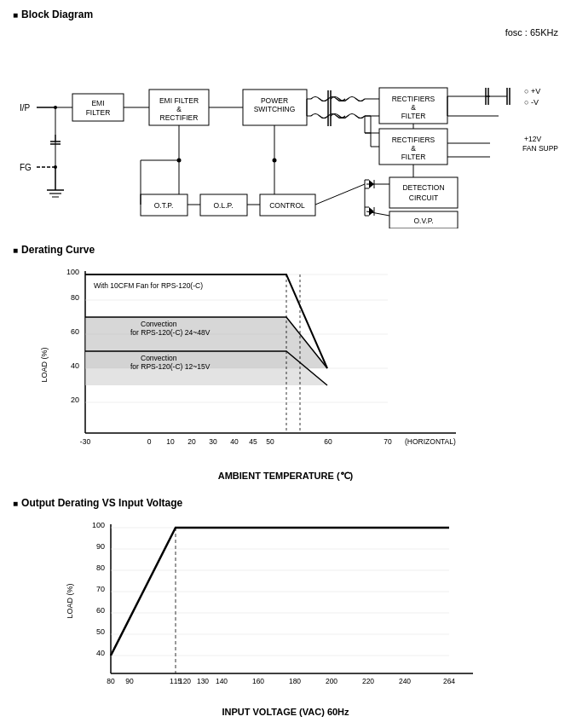 Image resolution: width=571 pixels, height=728 pixels. I want to click on svg-text: 0, so click(150, 442).